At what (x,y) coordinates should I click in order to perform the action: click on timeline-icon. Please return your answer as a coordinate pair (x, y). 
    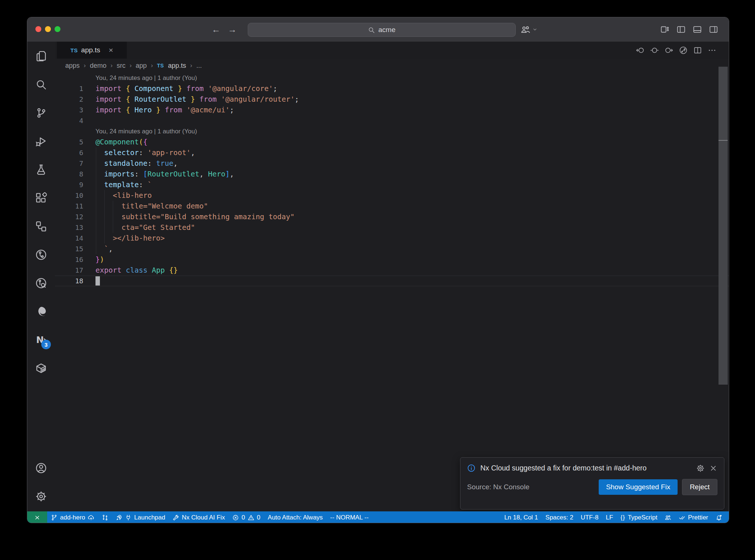
    Looking at the image, I should click on (655, 50).